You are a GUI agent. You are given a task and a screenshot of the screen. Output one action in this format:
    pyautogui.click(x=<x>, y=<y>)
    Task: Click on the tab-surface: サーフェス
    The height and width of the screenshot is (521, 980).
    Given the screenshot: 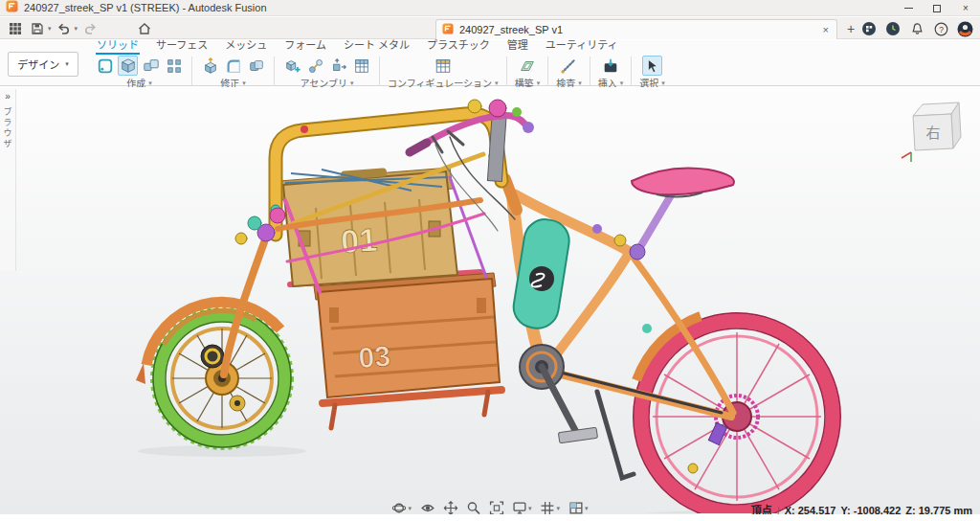 What is the action you would take?
    pyautogui.click(x=182, y=46)
    